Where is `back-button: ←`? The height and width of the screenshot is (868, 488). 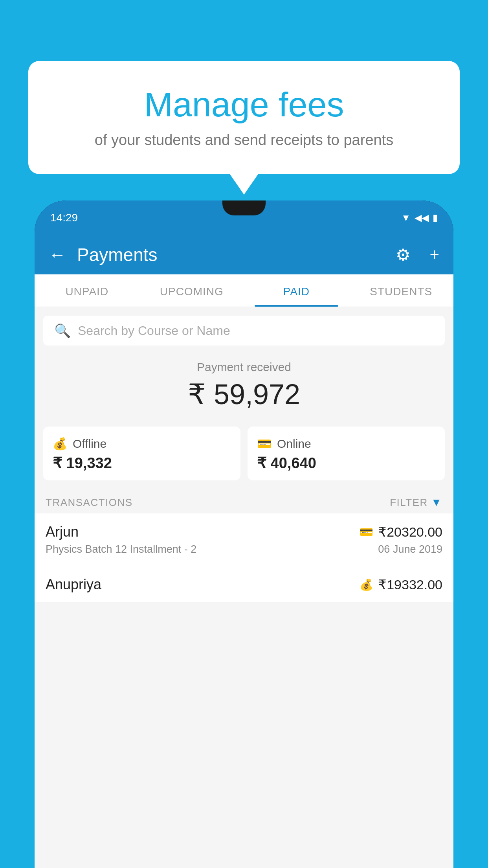
back-button: ← is located at coordinates (57, 255).